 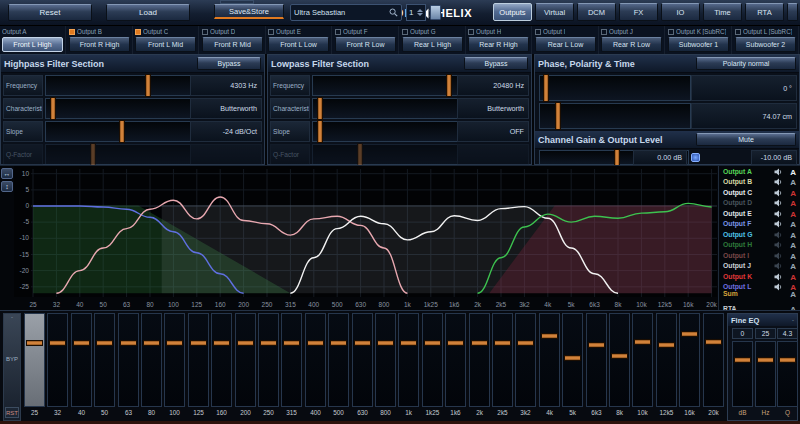 I want to click on preset-search-field: Ultra Sebastian, so click(x=346, y=12).